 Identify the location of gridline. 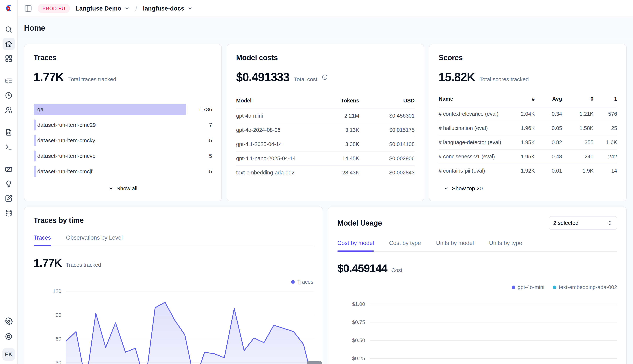
(494, 340).